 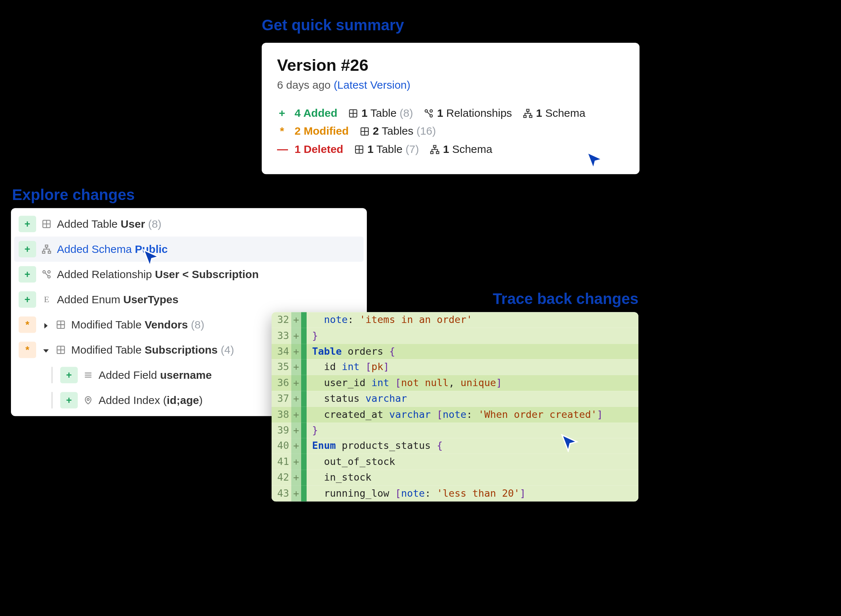 What do you see at coordinates (316, 113) in the screenshot?
I see `added-count: 4 Added` at bounding box center [316, 113].